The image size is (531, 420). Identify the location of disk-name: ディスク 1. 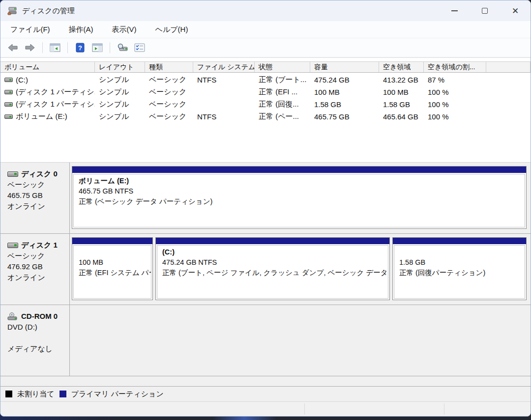
(39, 245).